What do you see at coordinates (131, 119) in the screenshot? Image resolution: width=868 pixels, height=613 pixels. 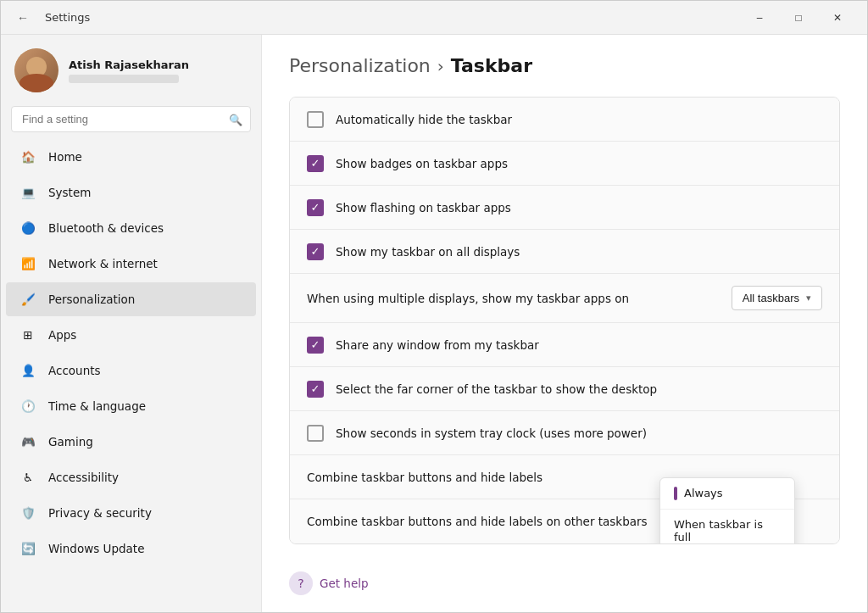 I see `search-input` at bounding box center [131, 119].